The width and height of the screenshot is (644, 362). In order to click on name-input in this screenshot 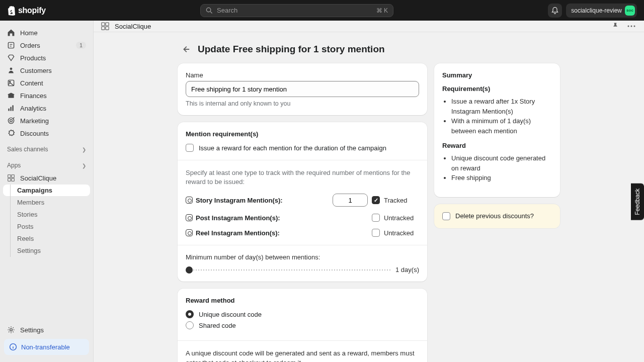, I will do `click(302, 89)`.